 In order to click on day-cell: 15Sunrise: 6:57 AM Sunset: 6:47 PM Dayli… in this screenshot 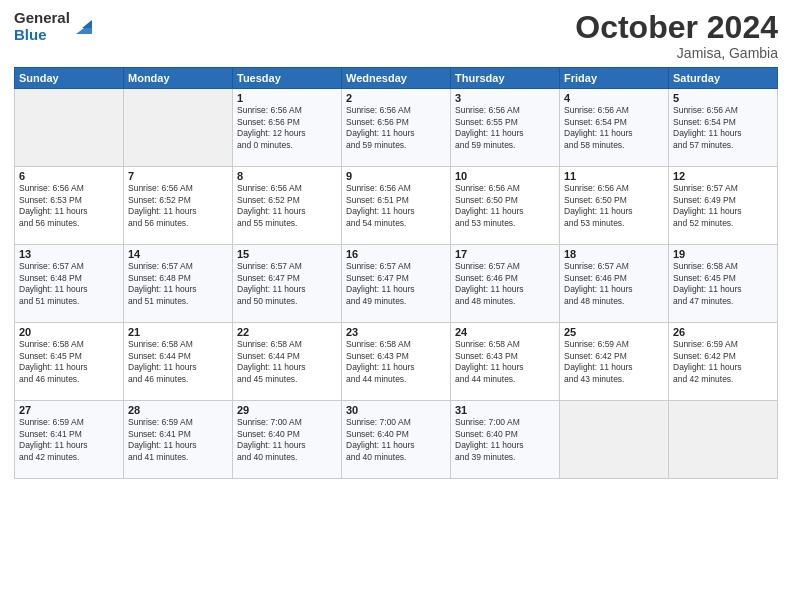, I will do `click(288, 284)`.